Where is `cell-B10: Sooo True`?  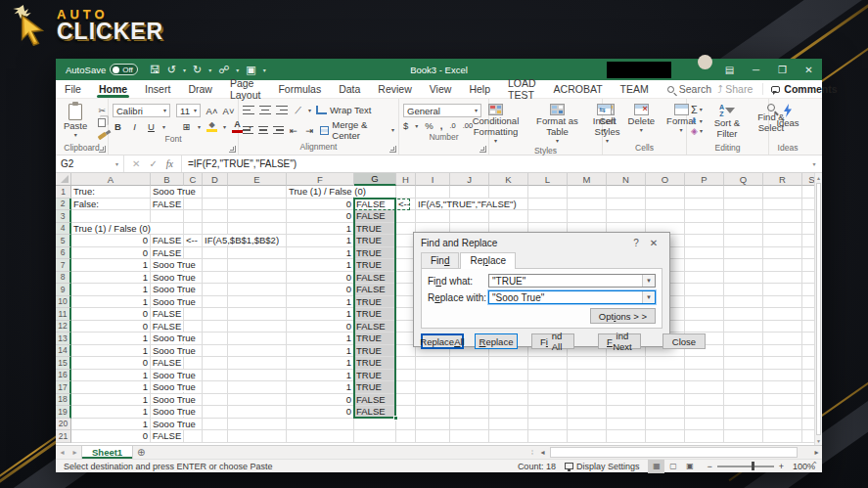
cell-B10: Sooo True is located at coordinates (167, 303).